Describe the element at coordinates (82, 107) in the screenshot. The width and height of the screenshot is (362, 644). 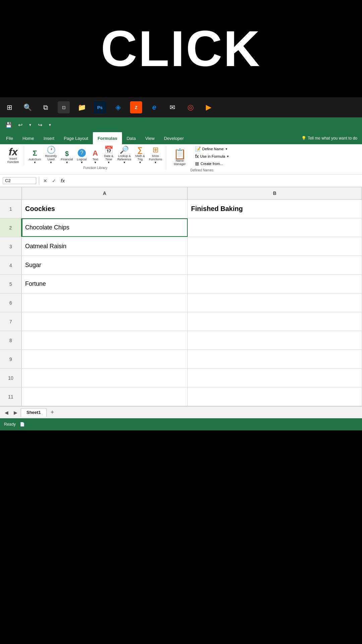
I see `file-explorer-icon: 📁` at that location.